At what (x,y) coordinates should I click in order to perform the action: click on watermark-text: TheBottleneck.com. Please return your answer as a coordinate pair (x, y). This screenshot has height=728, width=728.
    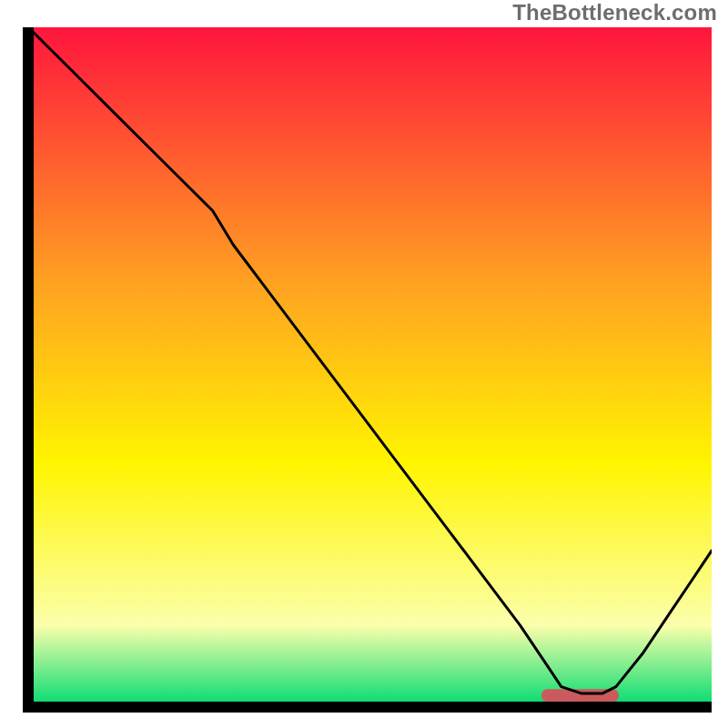
    Looking at the image, I should click on (615, 13).